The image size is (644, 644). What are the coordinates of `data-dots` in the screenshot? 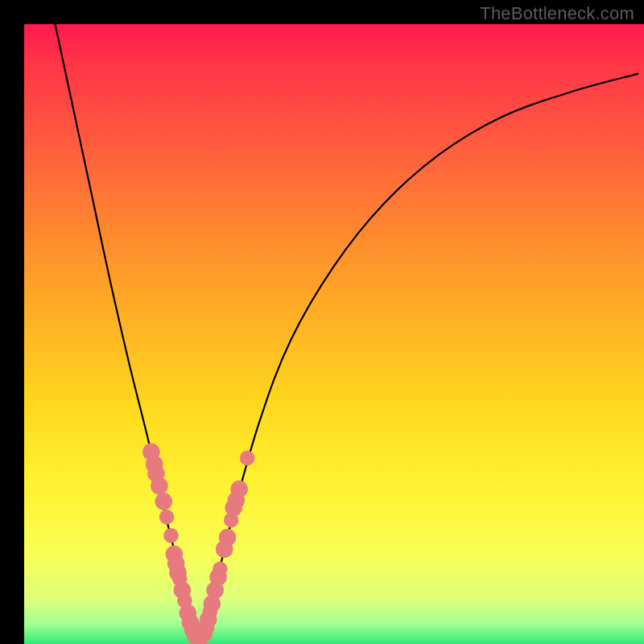 It's located at (198, 544).